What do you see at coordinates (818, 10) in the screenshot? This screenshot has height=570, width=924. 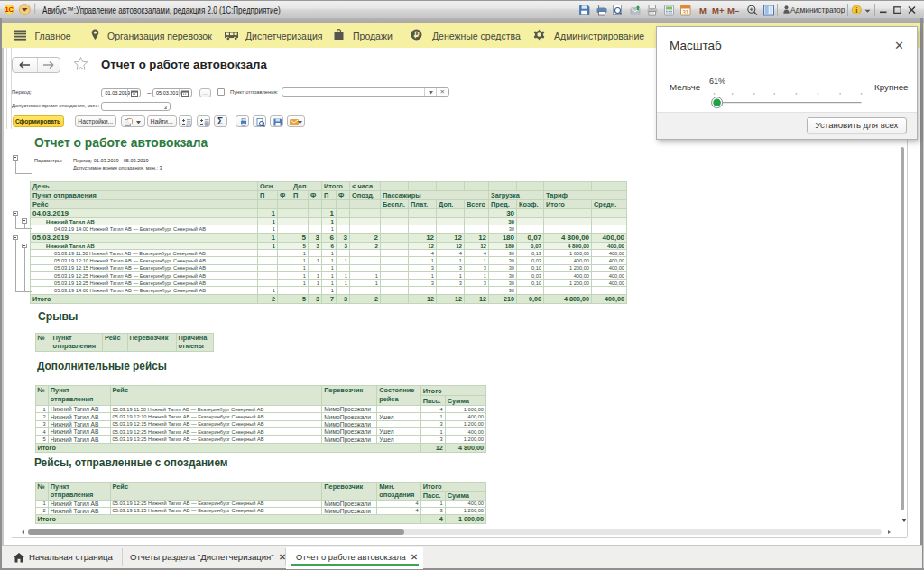 I see `svg-text: Администратор` at bounding box center [818, 10].